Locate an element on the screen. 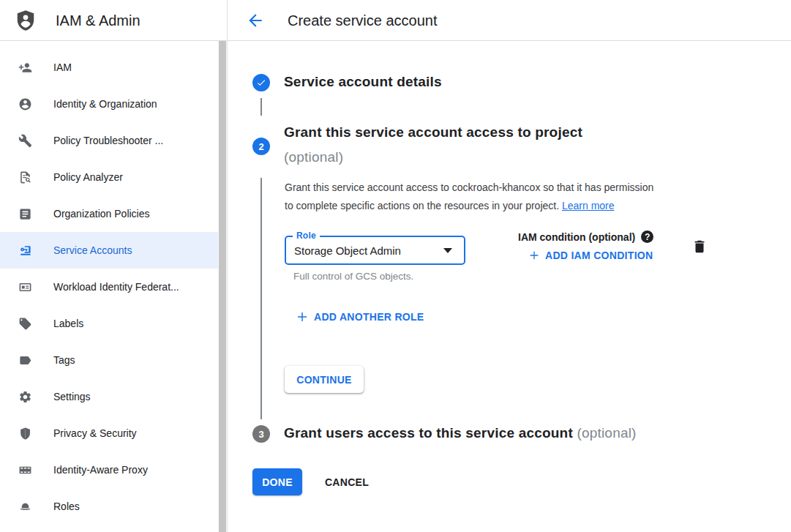  step3-title-row: Grant users access to this service accou… is located at coordinates (460, 433).